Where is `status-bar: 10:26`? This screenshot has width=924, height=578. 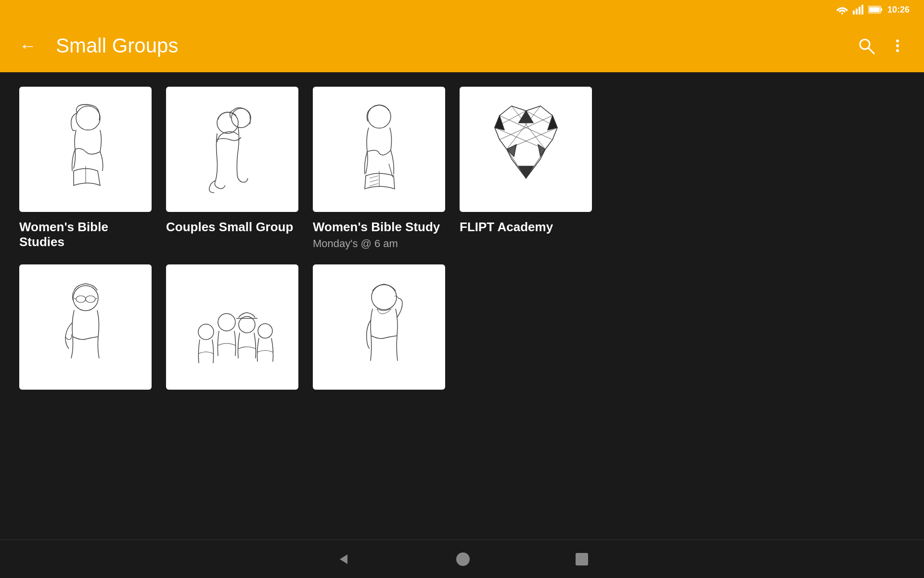 status-bar: 10:26 is located at coordinates (462, 10).